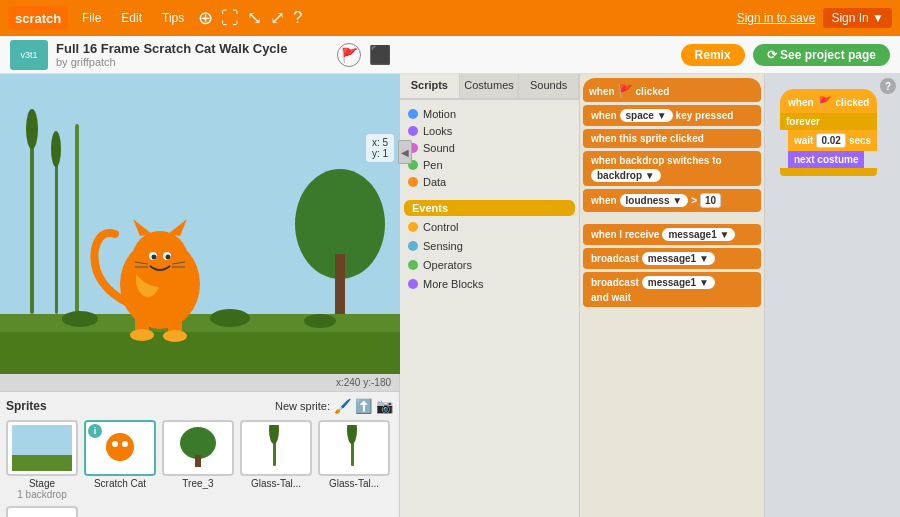 This screenshot has height=517, width=900. Describe the element at coordinates (828, 101) in the screenshot. I see `block-when-flag-hat-1: when 🚩 clicked` at that location.